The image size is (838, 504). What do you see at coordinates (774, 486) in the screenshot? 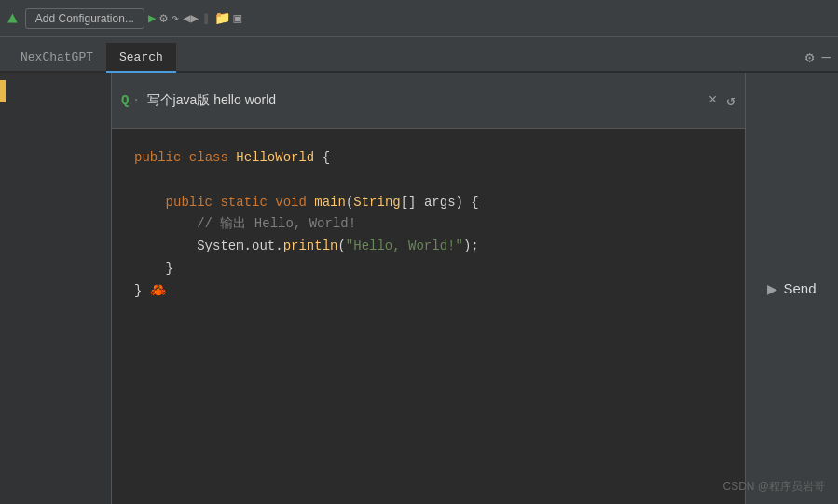
I see `watermark: CSDN @程序员岩哥` at bounding box center [774, 486].